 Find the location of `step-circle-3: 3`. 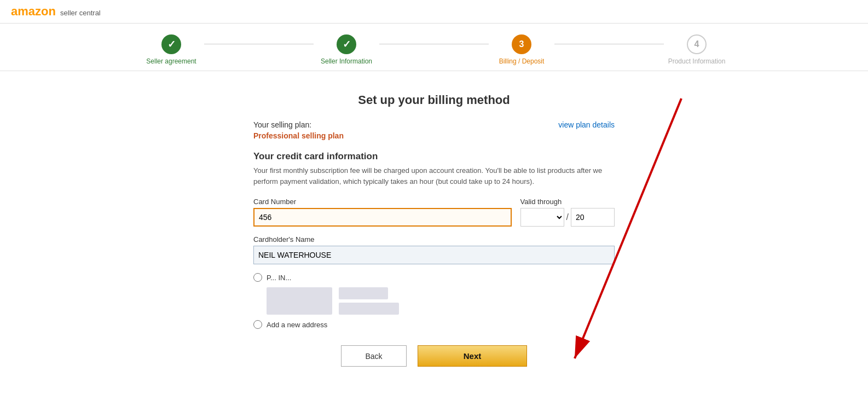

step-circle-3: 3 is located at coordinates (522, 44).